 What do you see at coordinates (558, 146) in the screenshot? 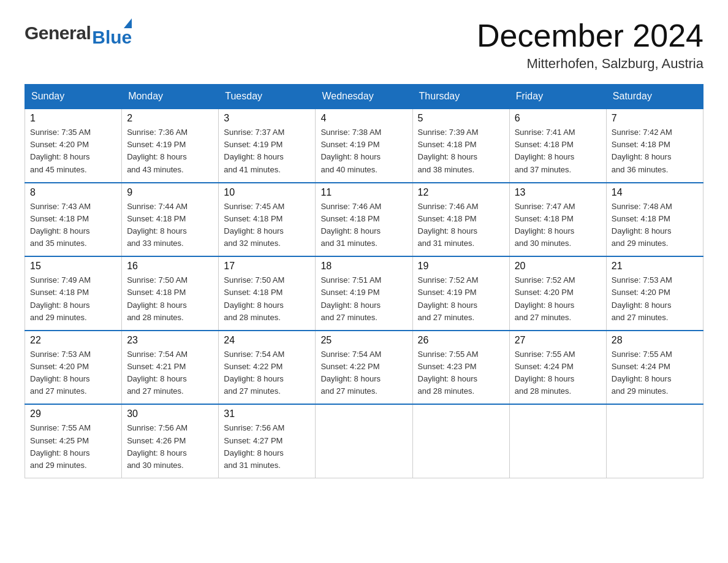
I see `day-cell: 6 Sunrise: 7:41 AM Sunset: 4:18 PM Dayli…` at bounding box center [558, 146].